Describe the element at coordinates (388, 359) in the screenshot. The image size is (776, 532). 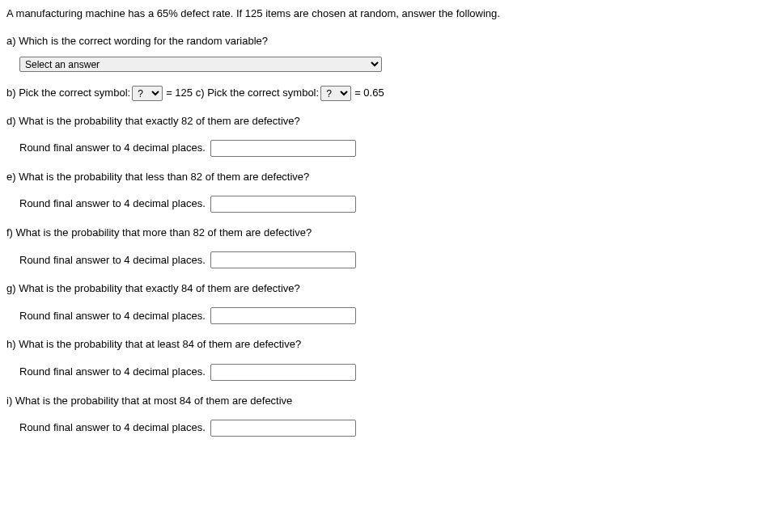
I see `part-h: h) What is the probability that at least…` at that location.